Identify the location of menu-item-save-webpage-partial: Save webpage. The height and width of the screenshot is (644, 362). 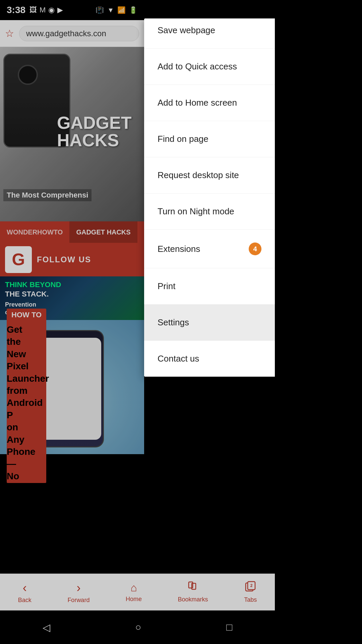
(209, 34).